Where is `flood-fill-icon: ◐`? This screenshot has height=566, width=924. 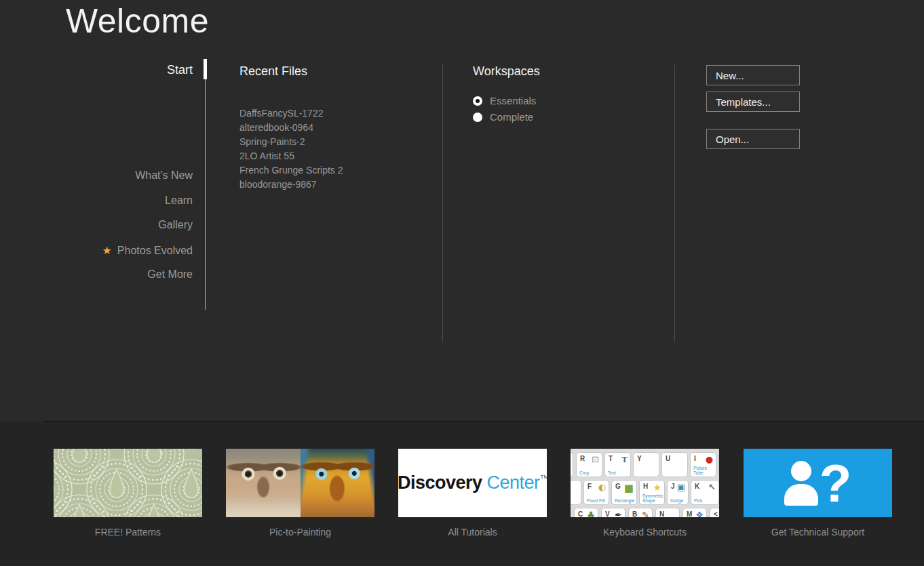 flood-fill-icon: ◐ is located at coordinates (602, 487).